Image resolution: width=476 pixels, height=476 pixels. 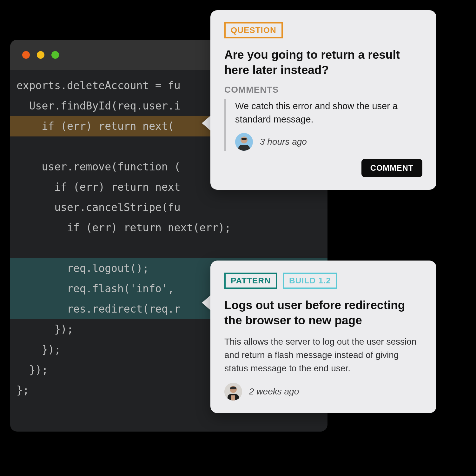 What do you see at coordinates (251, 281) in the screenshot?
I see `tag-pattern: PATTERN` at bounding box center [251, 281].